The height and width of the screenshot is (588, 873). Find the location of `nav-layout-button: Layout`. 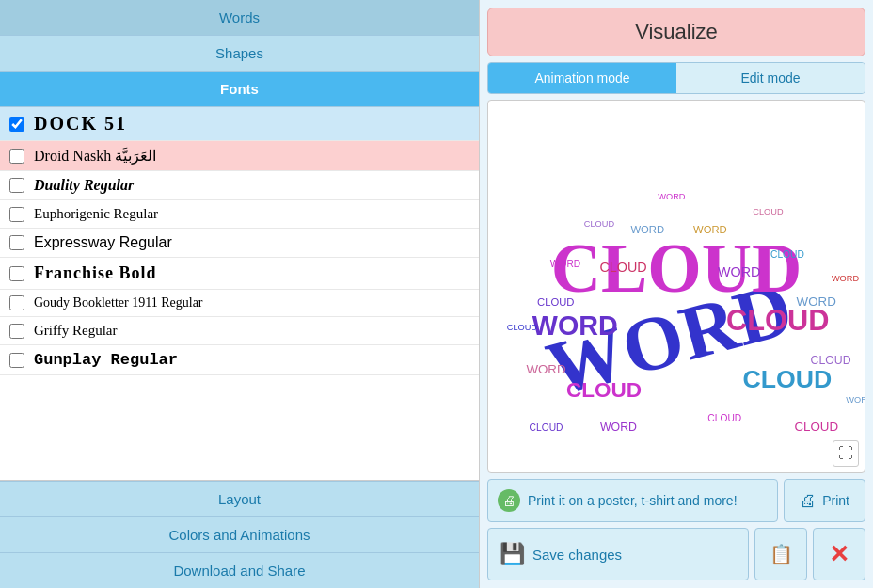

nav-layout-button: Layout is located at coordinates (239, 499).